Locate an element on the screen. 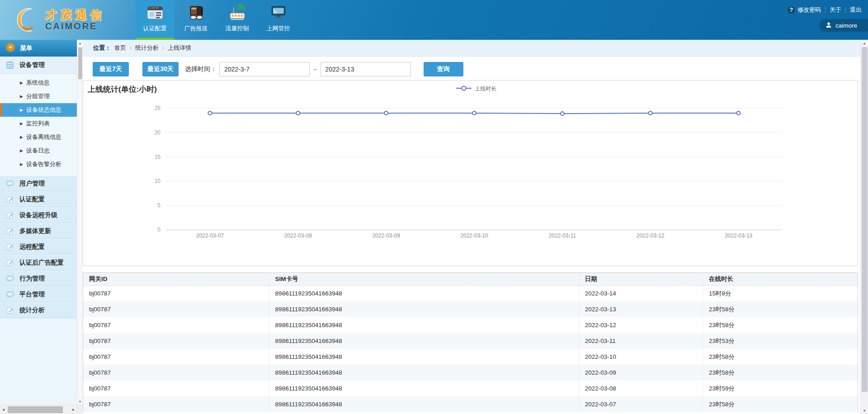  sidebar-item-multimedia-update-label: 多媒体更新 is located at coordinates (35, 231).